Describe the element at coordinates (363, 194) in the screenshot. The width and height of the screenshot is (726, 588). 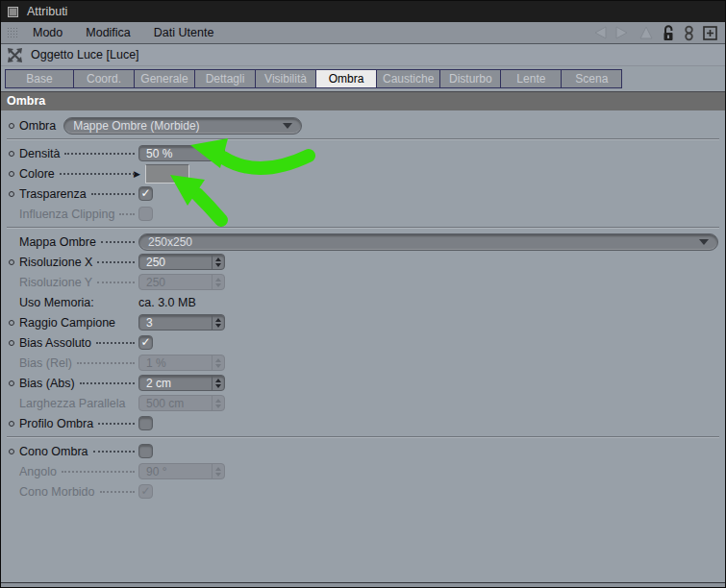
I see `param-row-trasparenza: Trasparenza✓` at that location.